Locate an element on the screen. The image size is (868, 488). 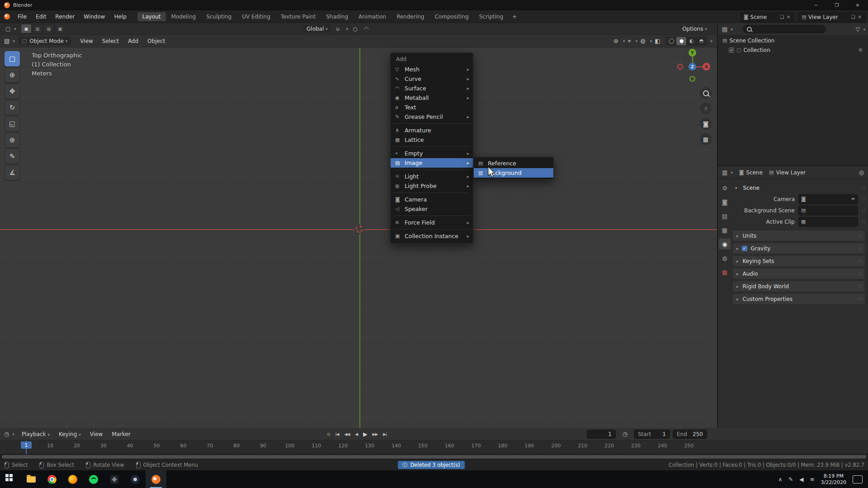
delete-scene-button: ✕ is located at coordinates (788, 17).